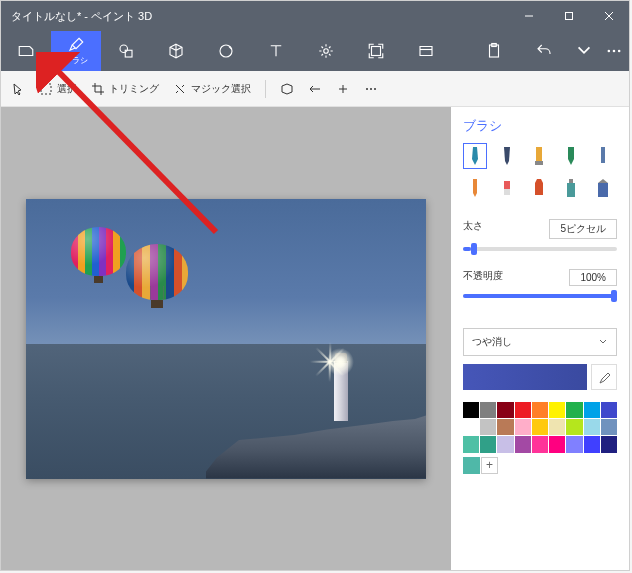  Describe the element at coordinates (58, 89) in the screenshot. I see `select-tool: 選択` at that location.